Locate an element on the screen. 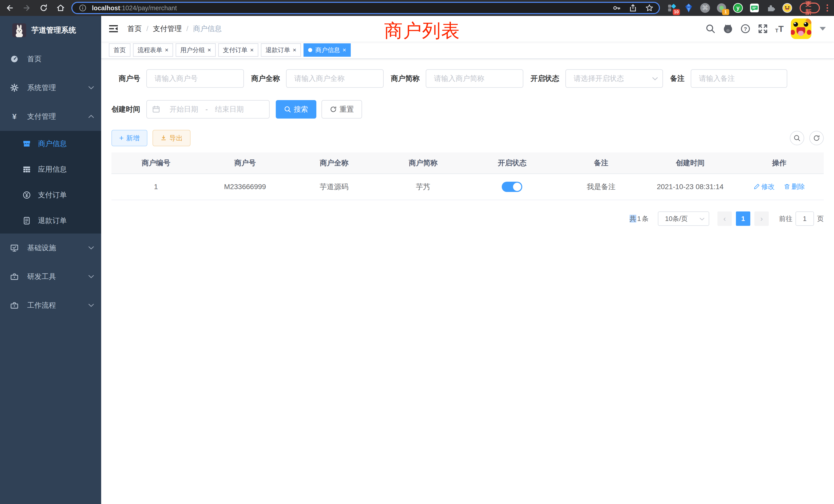  add-button: + 新增 is located at coordinates (129, 138).